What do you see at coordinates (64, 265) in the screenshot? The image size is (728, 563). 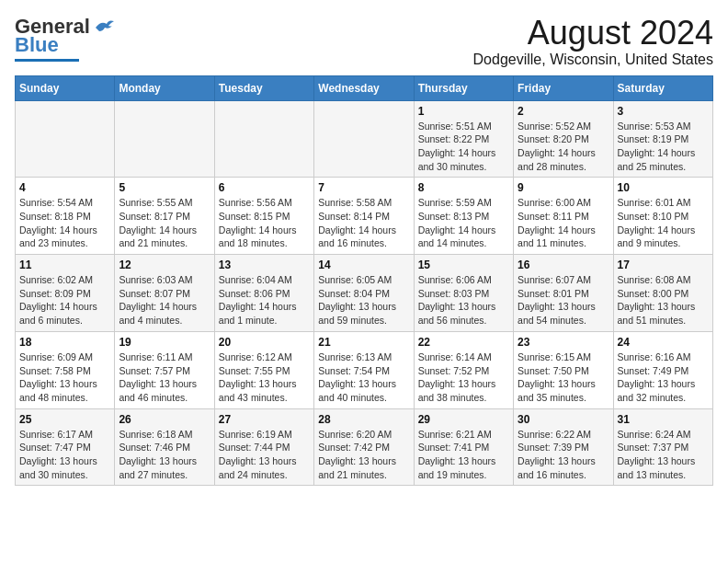 I see `day-number: 11` at bounding box center [64, 265].